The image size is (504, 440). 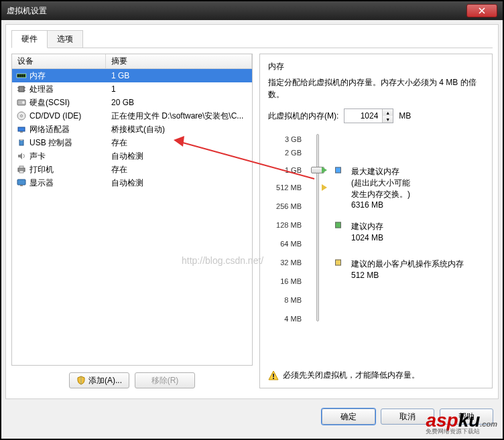 What do you see at coordinates (42, 184) in the screenshot?
I see `row-label: 显示器` at bounding box center [42, 184].